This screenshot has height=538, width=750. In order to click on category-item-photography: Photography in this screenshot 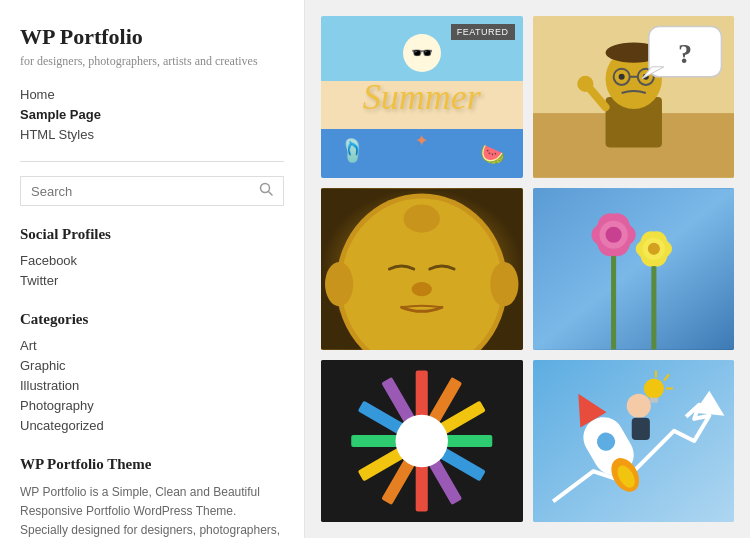, I will do `click(152, 406)`.